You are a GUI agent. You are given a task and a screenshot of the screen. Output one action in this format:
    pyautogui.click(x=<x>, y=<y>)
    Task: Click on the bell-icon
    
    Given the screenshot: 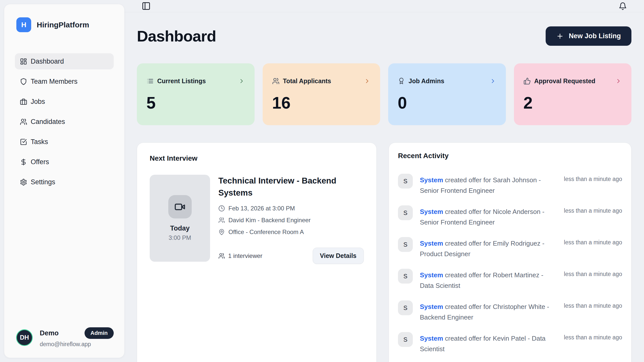 What is the action you would take?
    pyautogui.click(x=623, y=6)
    